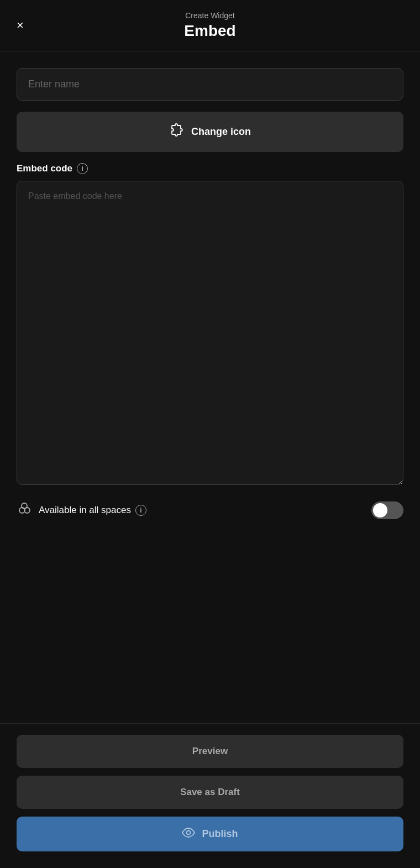 Image resolution: width=420 pixels, height=868 pixels. I want to click on header-subtitle: Create Widget, so click(210, 15).